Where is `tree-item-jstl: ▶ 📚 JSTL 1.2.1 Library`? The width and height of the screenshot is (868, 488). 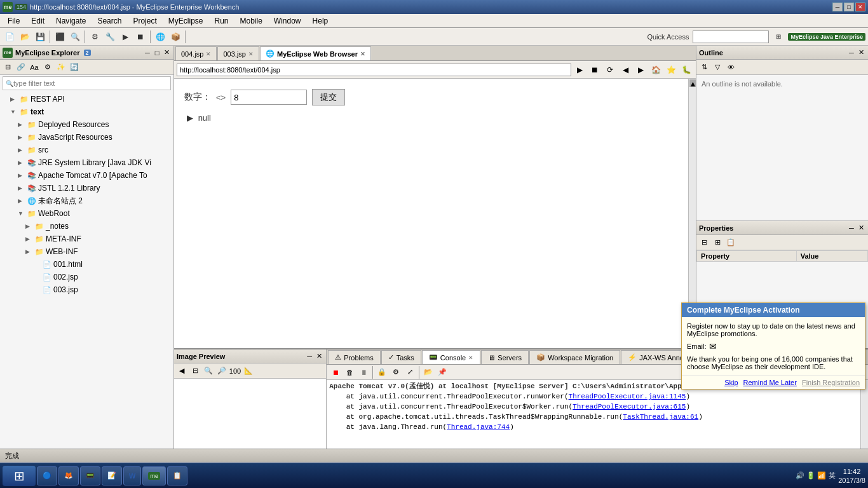 tree-item-jstl: ▶ 📚 JSTL 1.2.1 Library is located at coordinates (86, 188).